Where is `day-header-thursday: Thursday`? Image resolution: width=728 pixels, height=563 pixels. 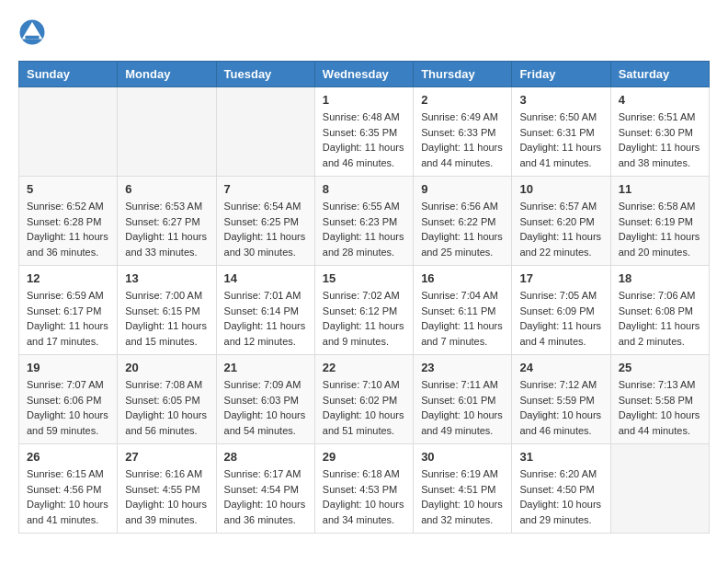
day-header-thursday: Thursday is located at coordinates (463, 75).